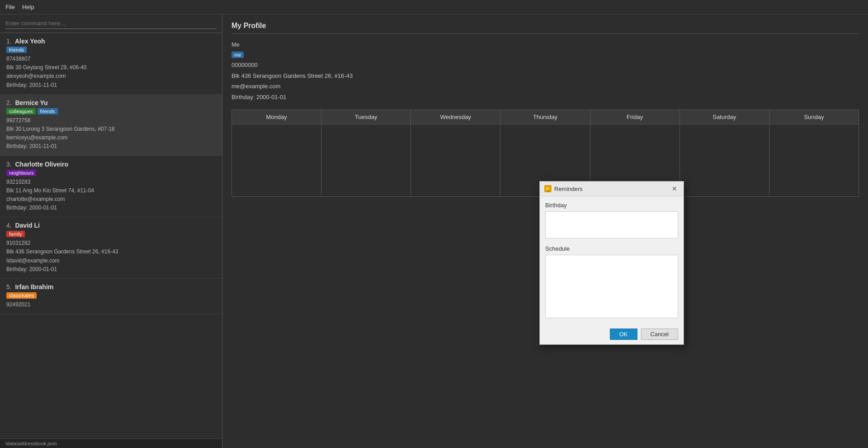 This screenshot has width=868, height=448. Describe the element at coordinates (545, 28) in the screenshot. I see `profile-title: My Profile` at that location.